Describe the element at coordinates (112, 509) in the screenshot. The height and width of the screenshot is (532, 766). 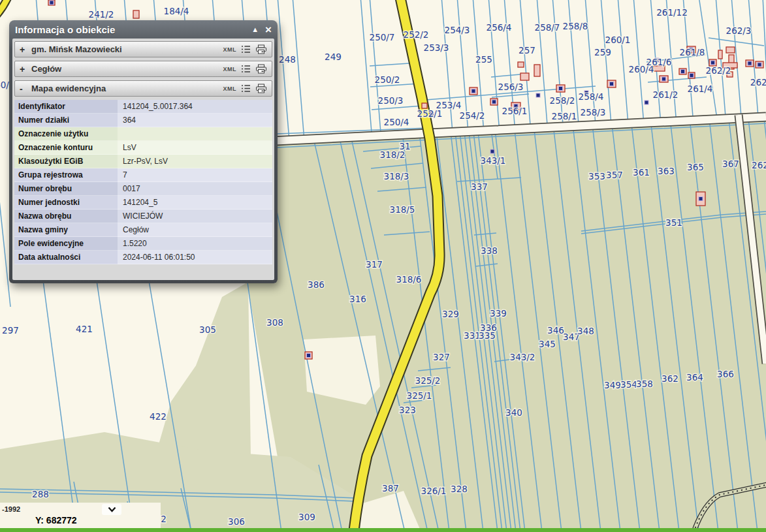
I see `chevron-down-icon` at that location.